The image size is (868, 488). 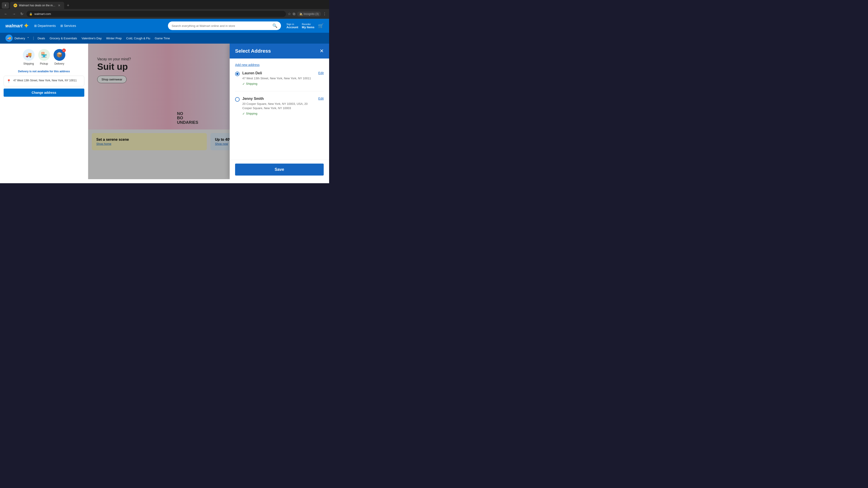 What do you see at coordinates (17, 26) in the screenshot?
I see `walmart-logo: walmart ✦` at bounding box center [17, 26].